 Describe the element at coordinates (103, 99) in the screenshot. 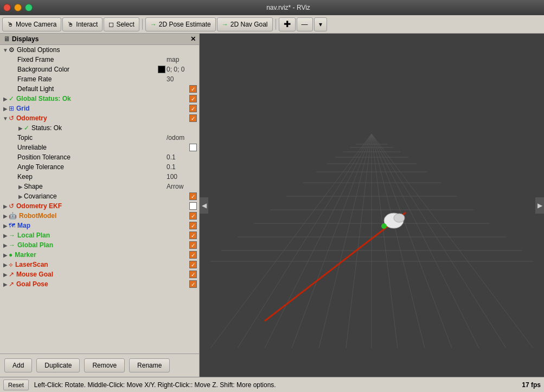

I see `global-status-label: Global Status: Ok` at that location.